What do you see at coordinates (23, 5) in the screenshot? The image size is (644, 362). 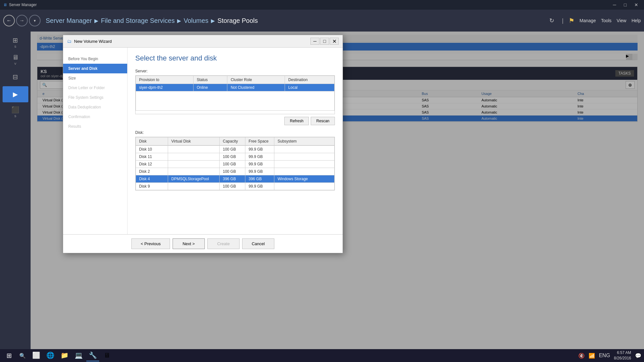 I see `title-bar-text: Server Manager` at bounding box center [23, 5].